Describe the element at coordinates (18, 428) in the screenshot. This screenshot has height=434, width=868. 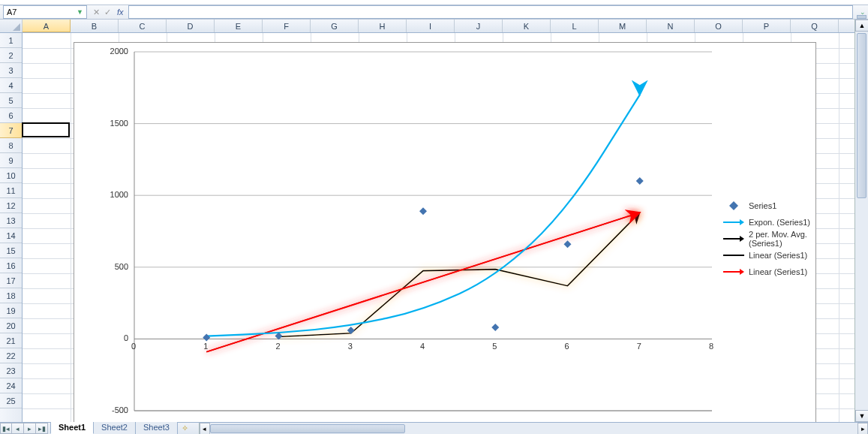
I see `tab-nav-prev-icon: ◂` at that location.